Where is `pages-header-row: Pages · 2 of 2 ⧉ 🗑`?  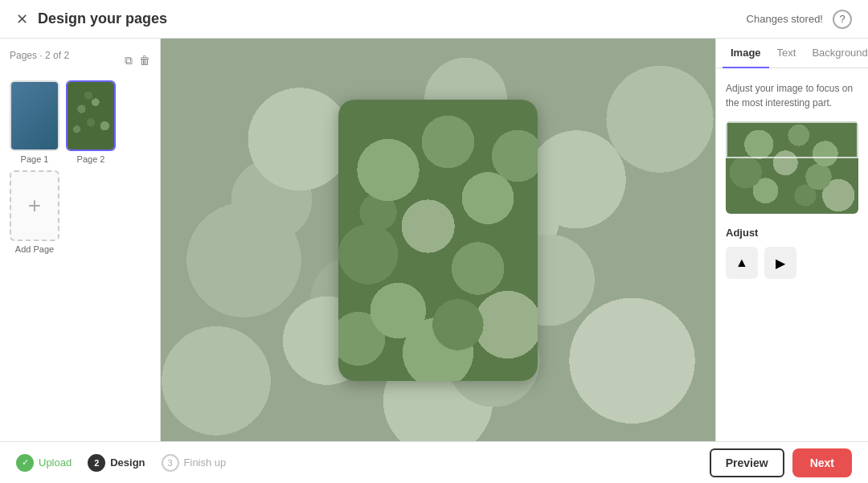 pages-header-row: Pages · 2 of 2 ⧉ 🗑 is located at coordinates (80, 60).